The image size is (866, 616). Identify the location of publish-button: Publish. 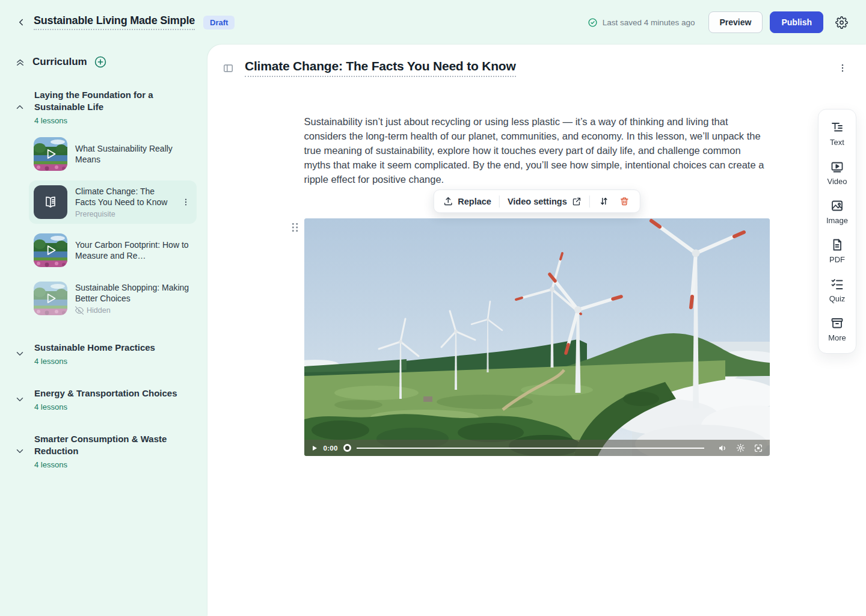
(796, 22).